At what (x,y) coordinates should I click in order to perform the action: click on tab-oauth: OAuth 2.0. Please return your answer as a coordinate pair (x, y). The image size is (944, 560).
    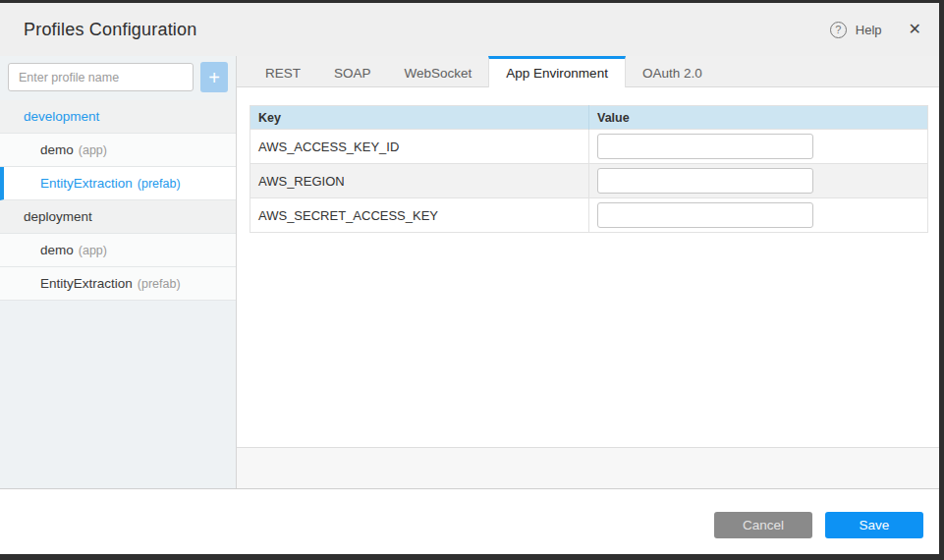
    Looking at the image, I should click on (672, 71).